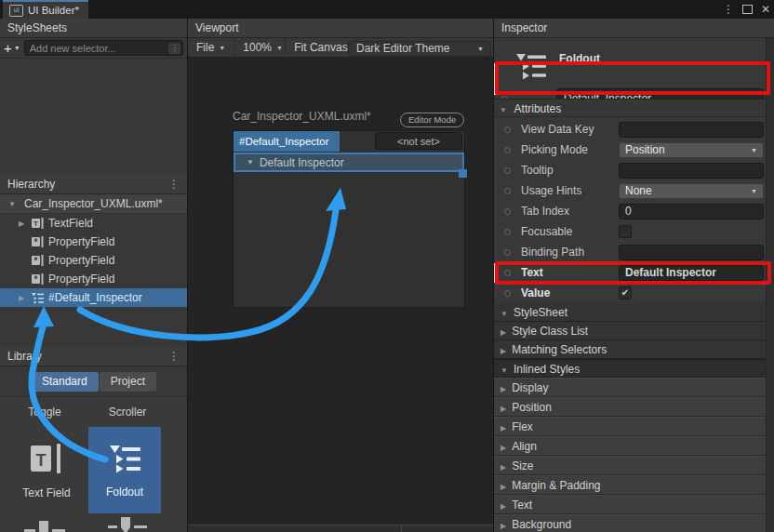  What do you see at coordinates (631, 368) in the screenshot?
I see `section-inlined-styles: ▼Inlined Styles` at bounding box center [631, 368].